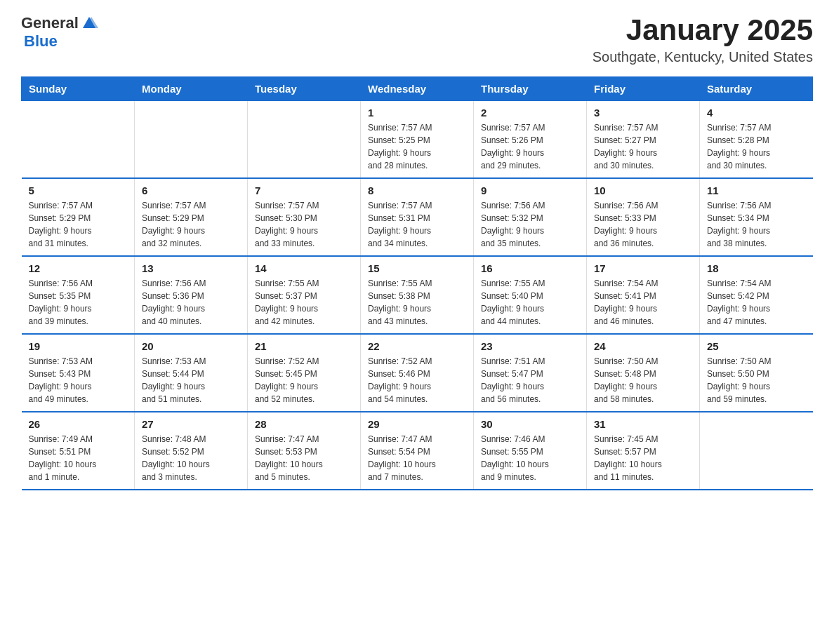  What do you see at coordinates (417, 191) in the screenshot?
I see `day-number: 8` at bounding box center [417, 191].